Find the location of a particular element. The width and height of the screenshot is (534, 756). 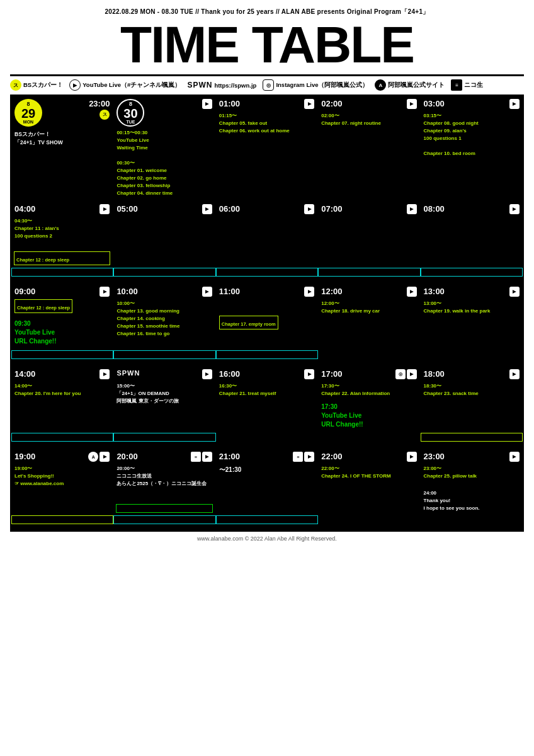

yt-icon: ▶ is located at coordinates (75, 85).